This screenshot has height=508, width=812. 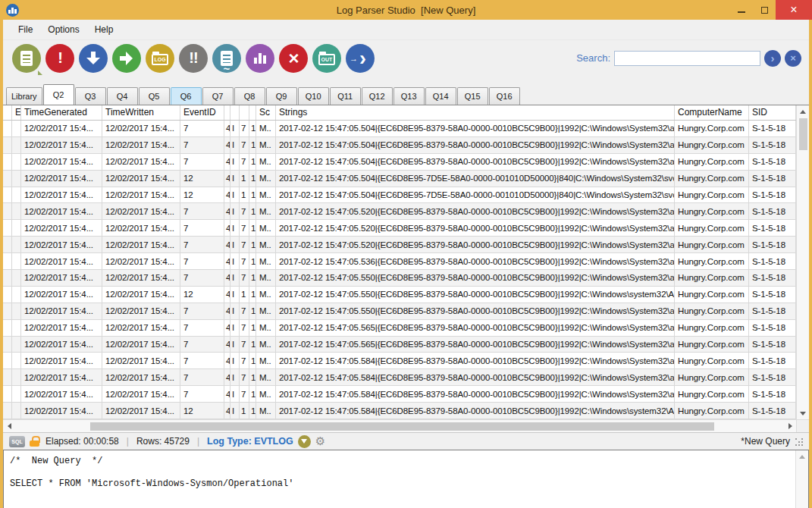 I want to click on column-header-n3, so click(x=244, y=112).